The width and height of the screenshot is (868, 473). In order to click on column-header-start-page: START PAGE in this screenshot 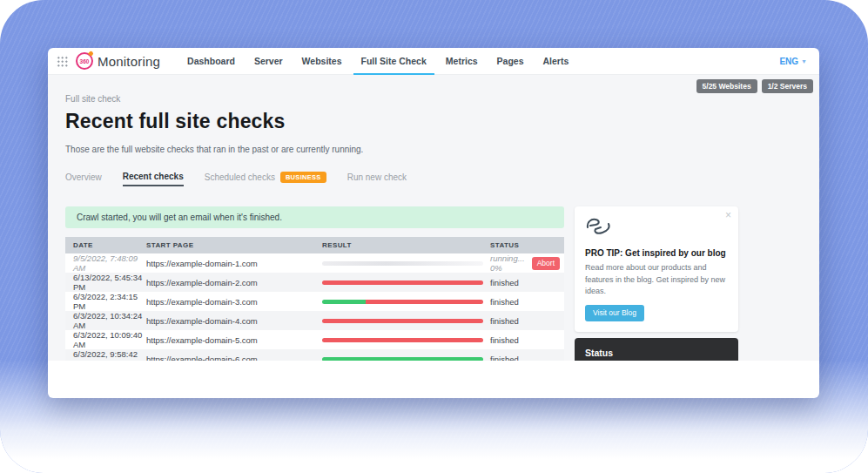, I will do `click(234, 246)`.